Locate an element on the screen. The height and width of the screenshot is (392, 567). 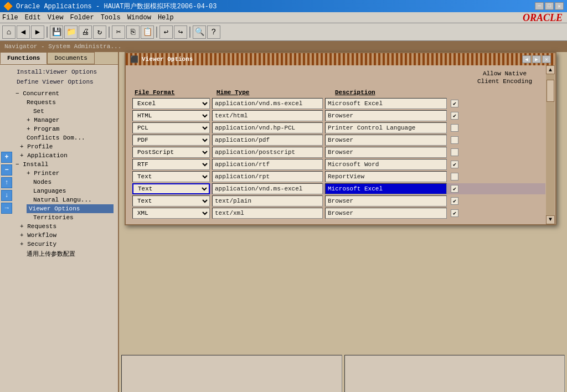
nav-nodes: Nodes is located at coordinates (70, 182).